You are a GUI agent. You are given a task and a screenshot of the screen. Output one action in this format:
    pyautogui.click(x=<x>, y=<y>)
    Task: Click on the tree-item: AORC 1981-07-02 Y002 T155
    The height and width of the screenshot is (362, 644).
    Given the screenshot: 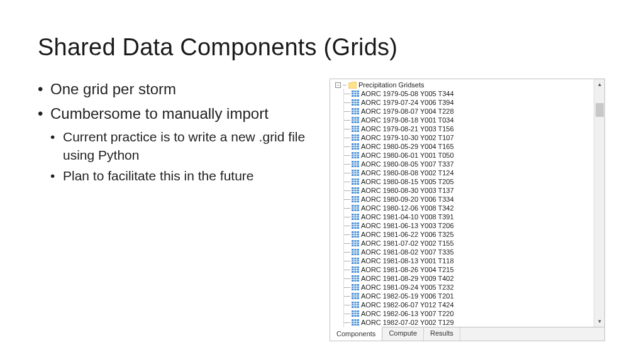 What is the action you would take?
    pyautogui.click(x=474, y=243)
    